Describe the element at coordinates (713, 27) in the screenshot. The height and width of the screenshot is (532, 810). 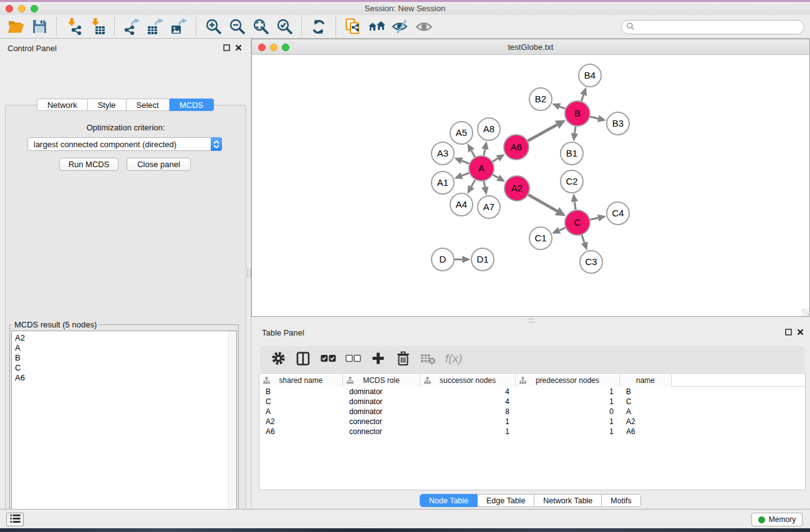
I see `search-field` at that location.